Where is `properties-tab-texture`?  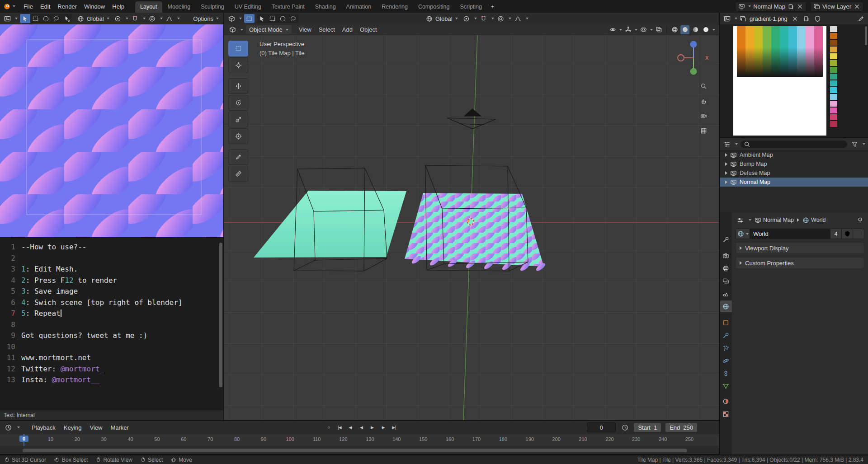
properties-tab-texture is located at coordinates (726, 414).